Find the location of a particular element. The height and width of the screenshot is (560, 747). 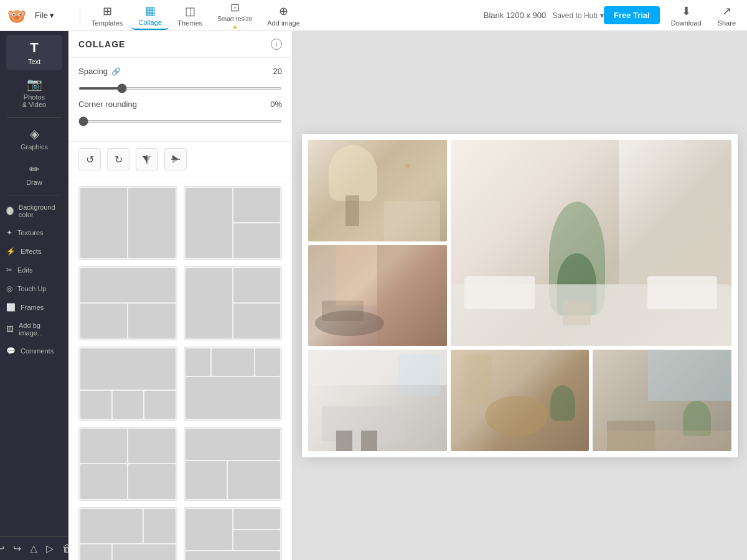

comments-icon: 💬 is located at coordinates (11, 351).